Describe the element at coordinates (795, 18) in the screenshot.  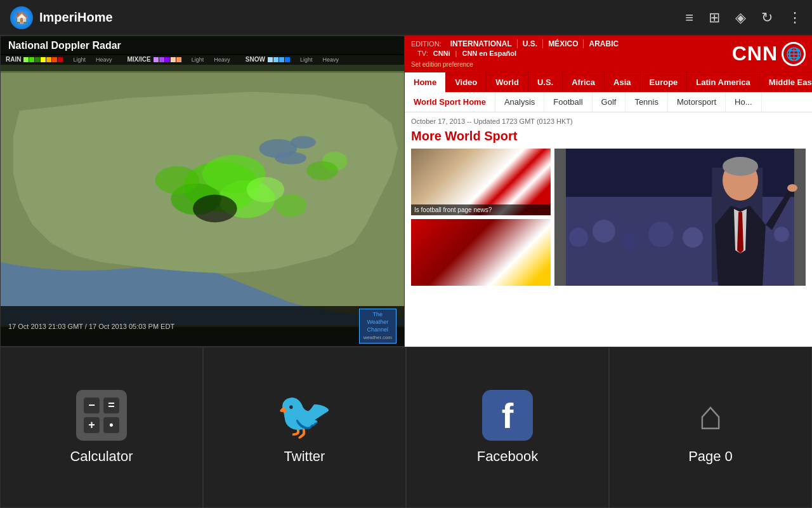
I see `more-icon: ⋮` at that location.